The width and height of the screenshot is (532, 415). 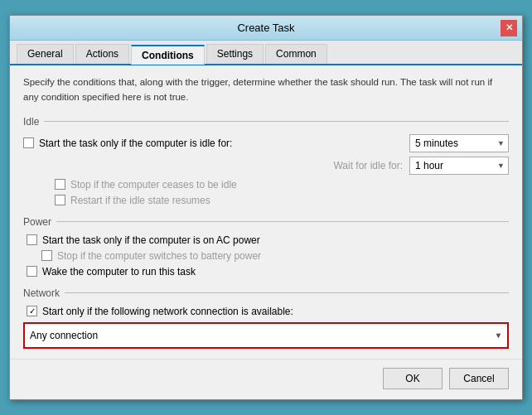 What do you see at coordinates (128, 143) in the screenshot?
I see `start-idle-left: Start the task only if the computer is i…` at bounding box center [128, 143].